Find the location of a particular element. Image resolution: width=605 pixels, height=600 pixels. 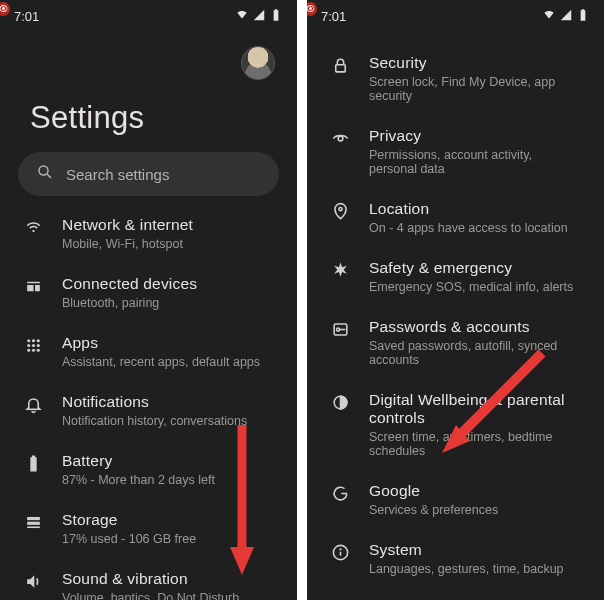

item-label: Apps is located at coordinates (161, 343).